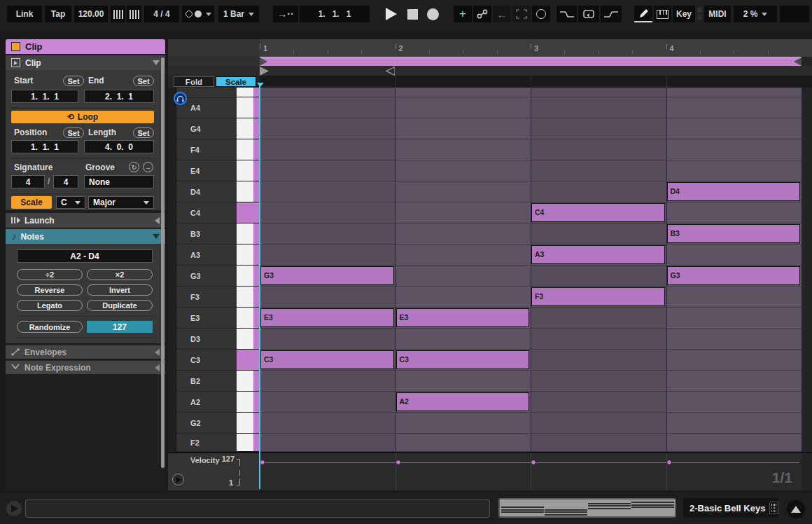  What do you see at coordinates (265, 71) in the screenshot?
I see `clip-start-marker-icon` at bounding box center [265, 71].